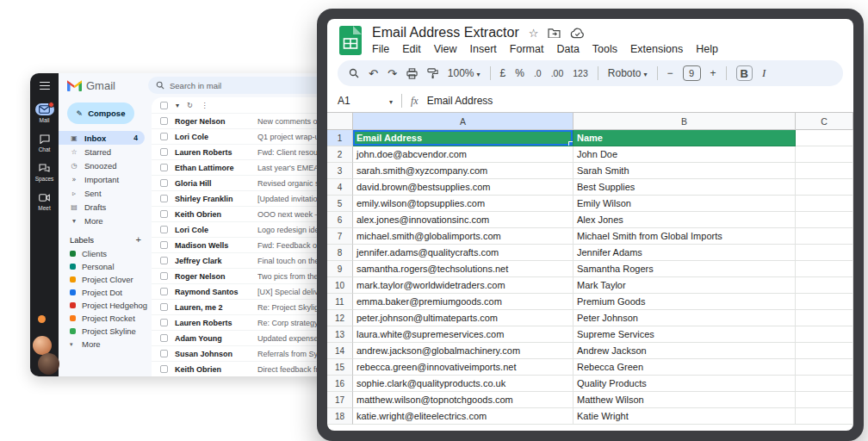 The image size is (868, 441). Describe the element at coordinates (463, 138) in the screenshot. I see `cell-A1: Email Address` at that location.